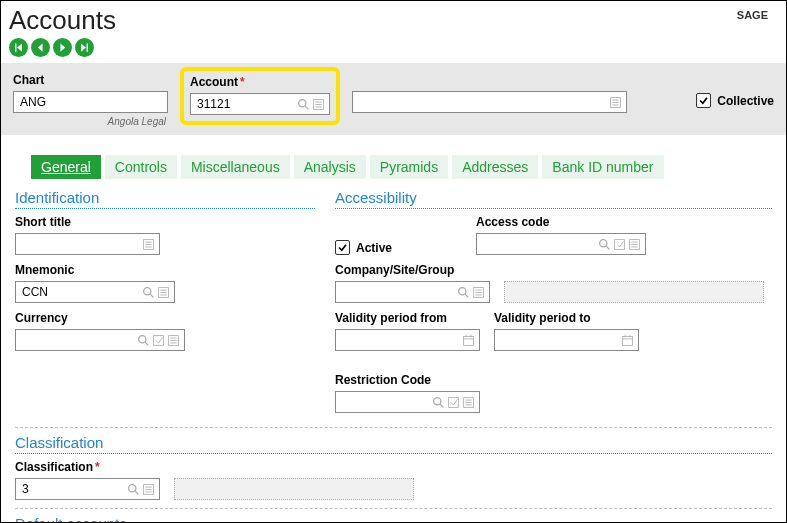 Image resolution: width=787 pixels, height=523 pixels. Describe the element at coordinates (394, 519) in the screenshot. I see `section-default-accounts: Default accounts` at that location.